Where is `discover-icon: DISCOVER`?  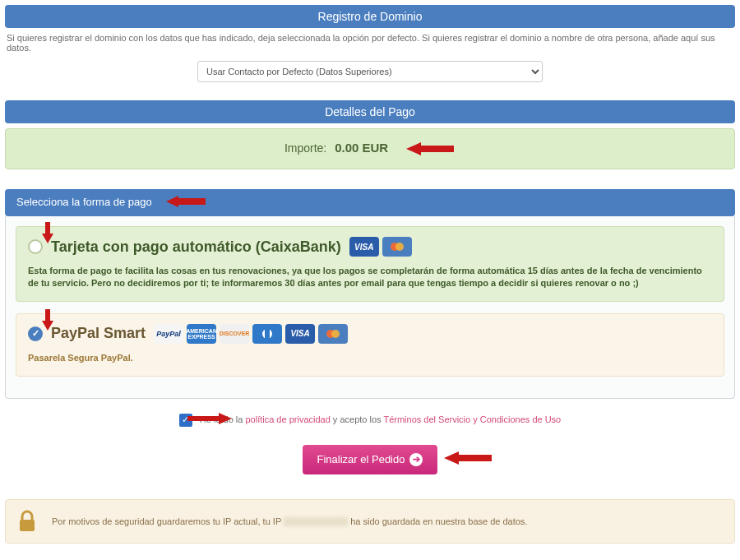 discover-icon: DISCOVER is located at coordinates (234, 334).